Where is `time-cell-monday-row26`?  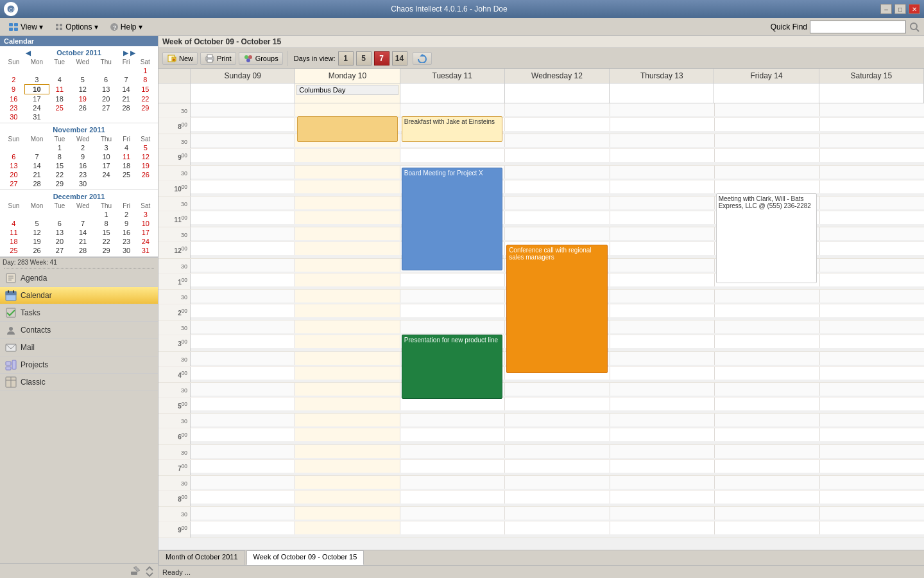 time-cell-monday-row26 is located at coordinates (348, 513).